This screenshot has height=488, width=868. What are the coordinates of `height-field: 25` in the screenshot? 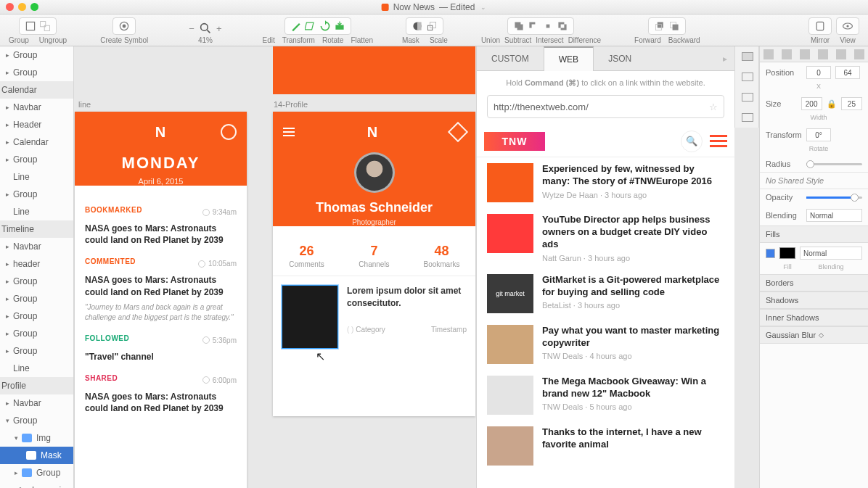 It's located at (852, 104).